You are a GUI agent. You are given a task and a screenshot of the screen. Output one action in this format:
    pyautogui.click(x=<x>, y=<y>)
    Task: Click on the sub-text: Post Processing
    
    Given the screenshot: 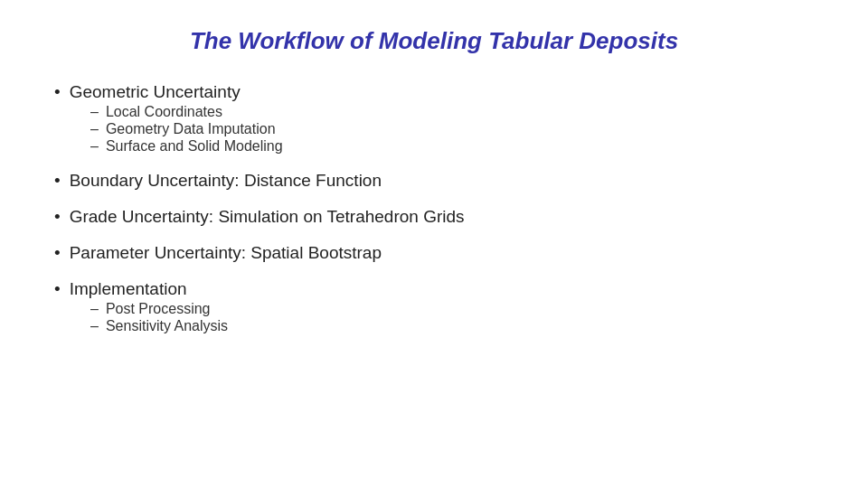 What is the action you would take?
    pyautogui.click(x=158, y=309)
    